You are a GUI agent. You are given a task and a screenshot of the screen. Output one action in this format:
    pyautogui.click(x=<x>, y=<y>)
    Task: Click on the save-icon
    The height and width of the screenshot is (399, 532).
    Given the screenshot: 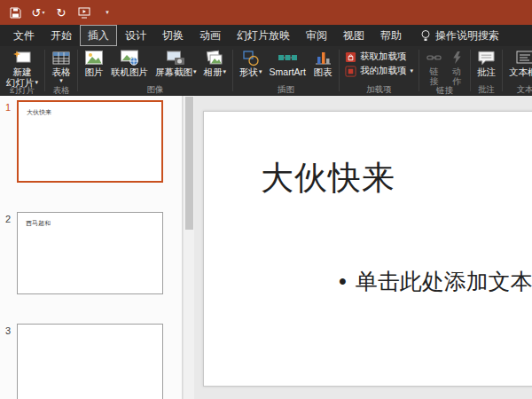 What is the action you would take?
    pyautogui.click(x=16, y=12)
    